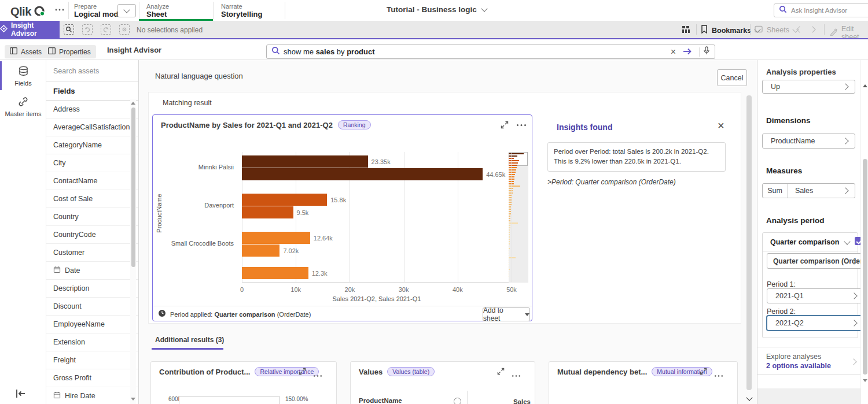 This screenshot has width=868, height=404. Describe the element at coordinates (21, 395) in the screenshot. I see `collapse-panel-icon` at that location.